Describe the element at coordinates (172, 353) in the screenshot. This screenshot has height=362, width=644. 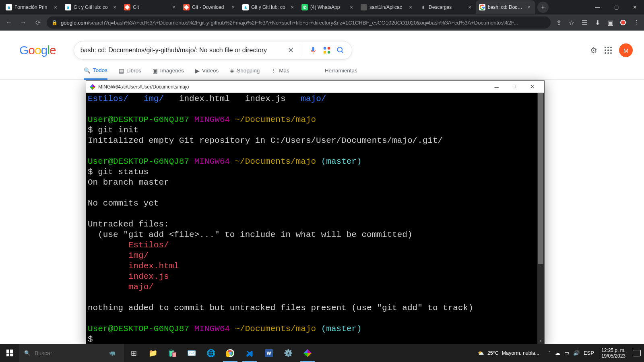
I see `microsoft-store-icon: 🛍️` at that location.